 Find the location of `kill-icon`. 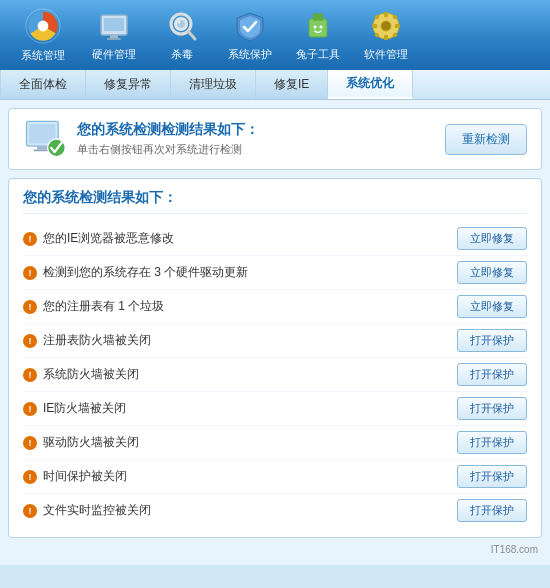

kill-icon is located at coordinates (182, 26).